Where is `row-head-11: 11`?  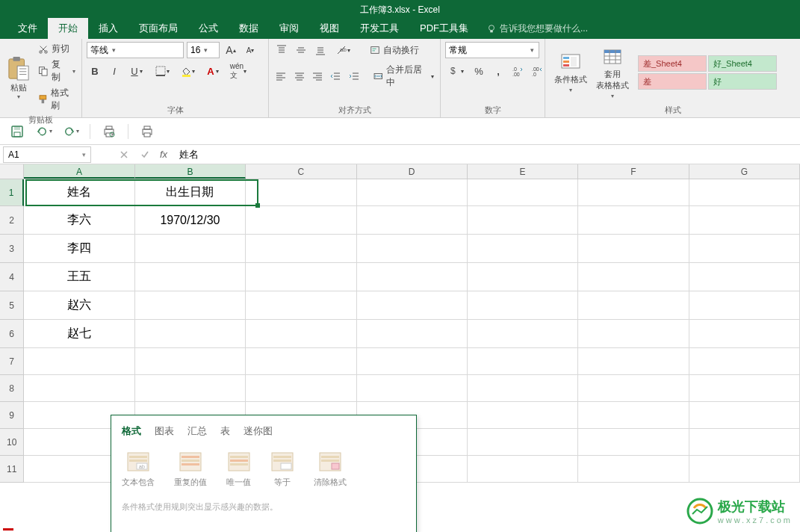
row-head-11: 11 is located at coordinates (12, 469).